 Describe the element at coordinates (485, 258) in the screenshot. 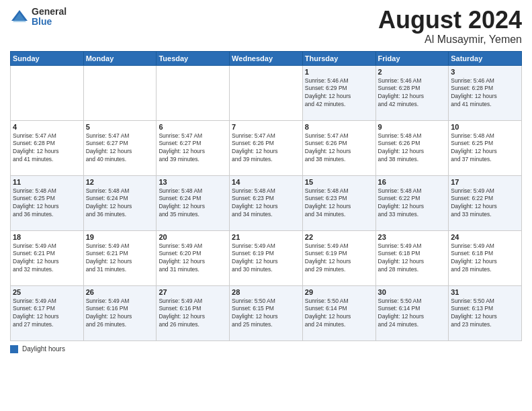

I see `calendar-cell: 24Sunrise: 5:49 AM Sunset: 6:18 PM Dayli…` at that location.